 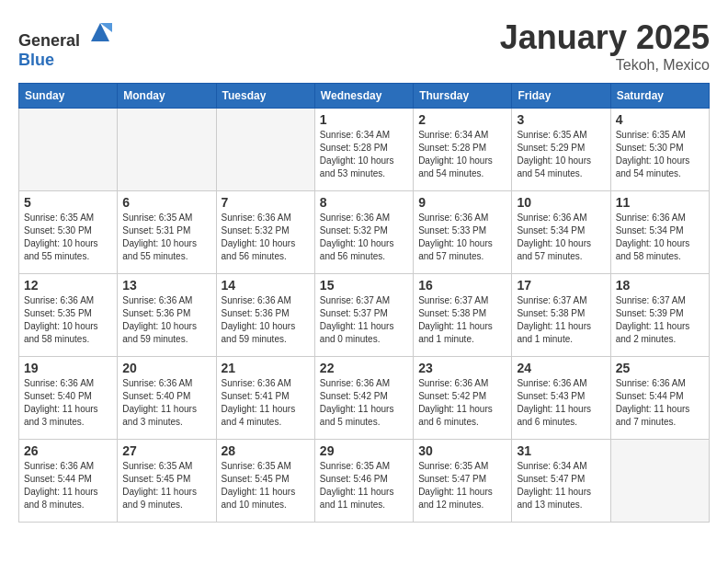 I want to click on day-info: Sunrise: 6:37 AM Sunset: 5:39 PM Dayligh…, so click(x=660, y=320).